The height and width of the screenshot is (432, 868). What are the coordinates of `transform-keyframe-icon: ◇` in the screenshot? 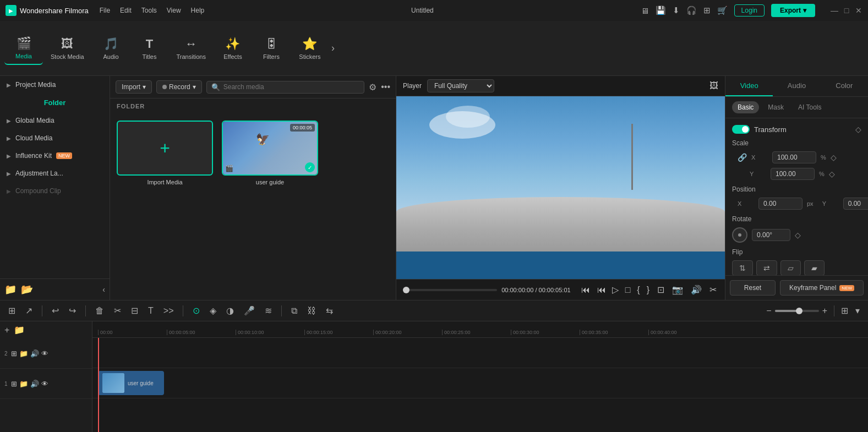 It's located at (859, 129).